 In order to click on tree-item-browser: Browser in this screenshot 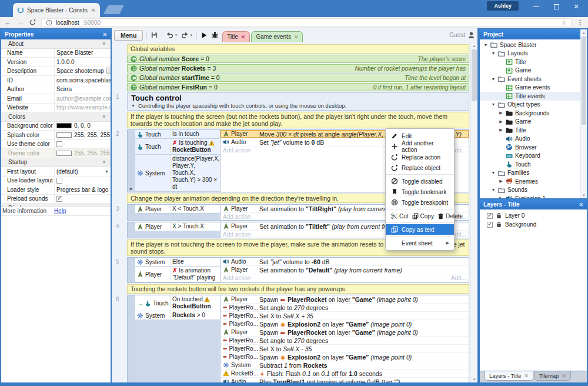, I will do `click(533, 147)`.